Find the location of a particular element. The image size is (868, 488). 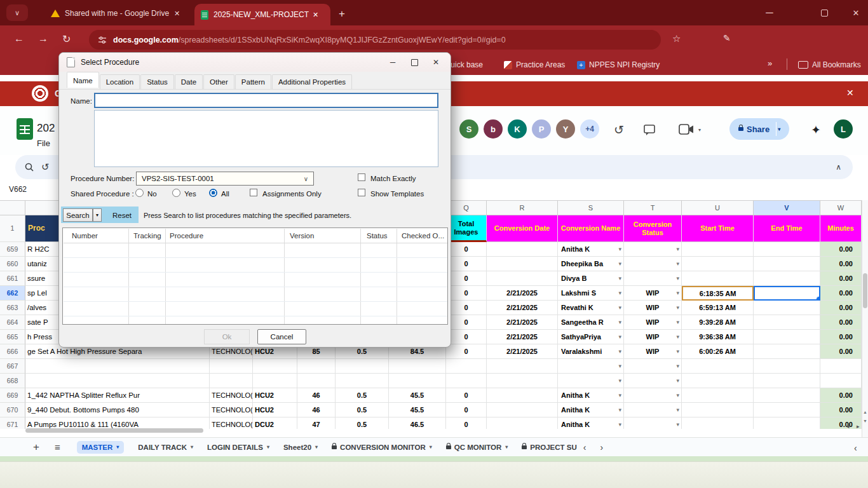

row-header-663: 663 is located at coordinates (13, 308).